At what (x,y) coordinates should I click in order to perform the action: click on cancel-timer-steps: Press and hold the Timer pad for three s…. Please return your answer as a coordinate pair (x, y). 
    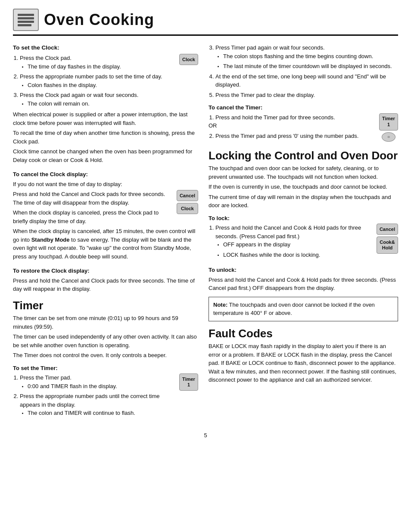
    Looking at the image, I should click on (303, 127).